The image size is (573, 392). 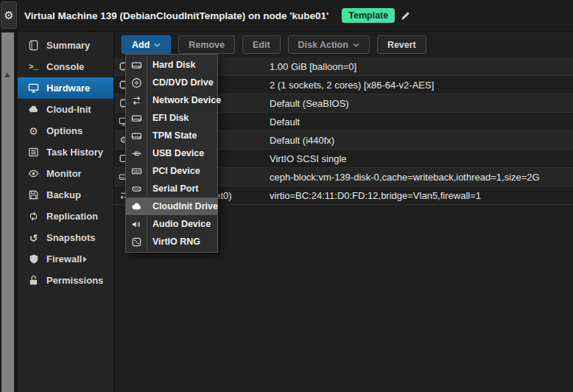 I want to click on menu-item-label: CD/DVD Drive, so click(x=180, y=83).